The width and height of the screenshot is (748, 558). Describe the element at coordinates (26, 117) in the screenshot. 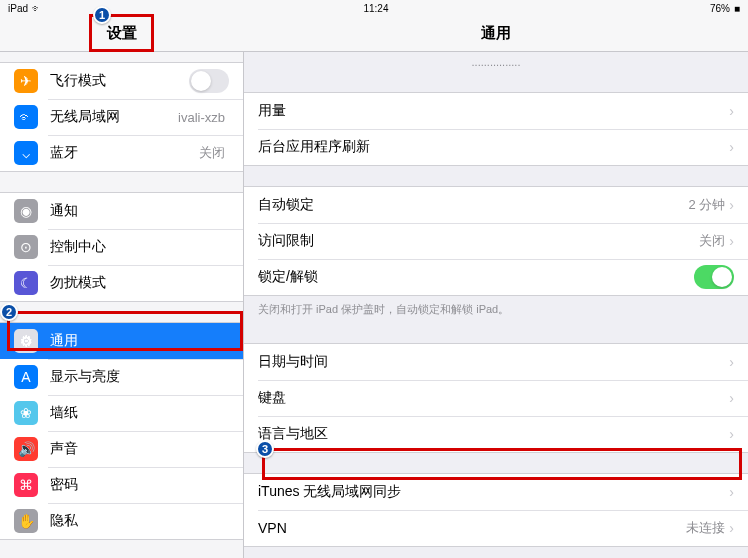

I see `sidebar-icon: ᯤ` at that location.